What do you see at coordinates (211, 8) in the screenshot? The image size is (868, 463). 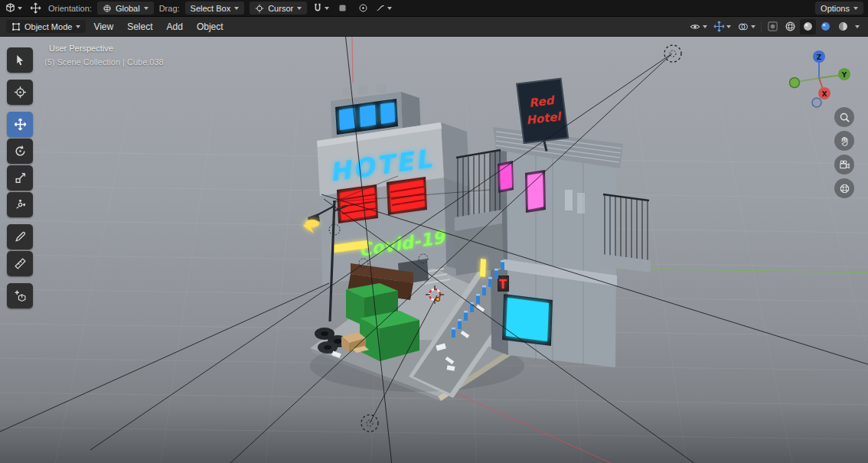 I see `drag-value: Select Box` at bounding box center [211, 8].